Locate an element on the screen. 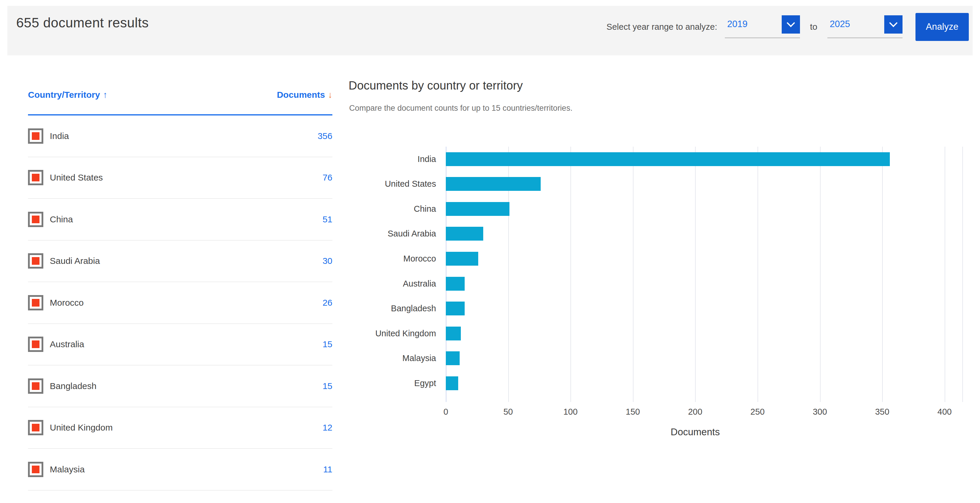  document-count-link: 76 is located at coordinates (328, 178).